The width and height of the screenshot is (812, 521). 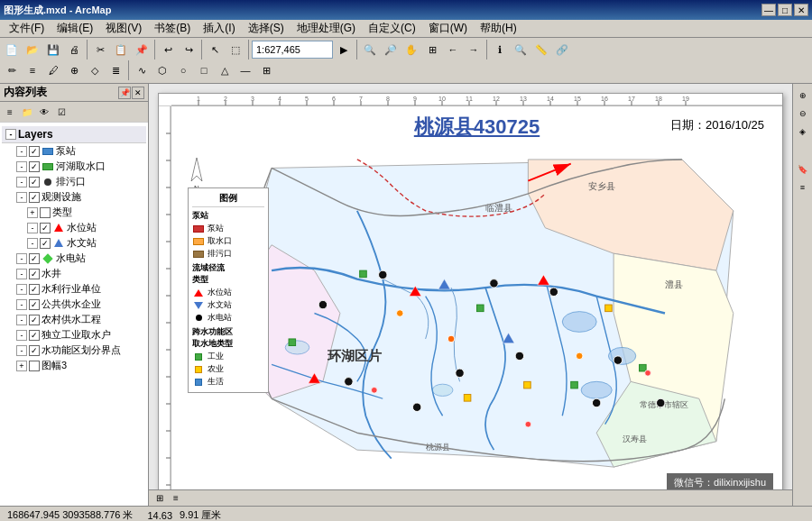 What do you see at coordinates (100, 50) in the screenshot?
I see `cut-button: ✂` at bounding box center [100, 50].